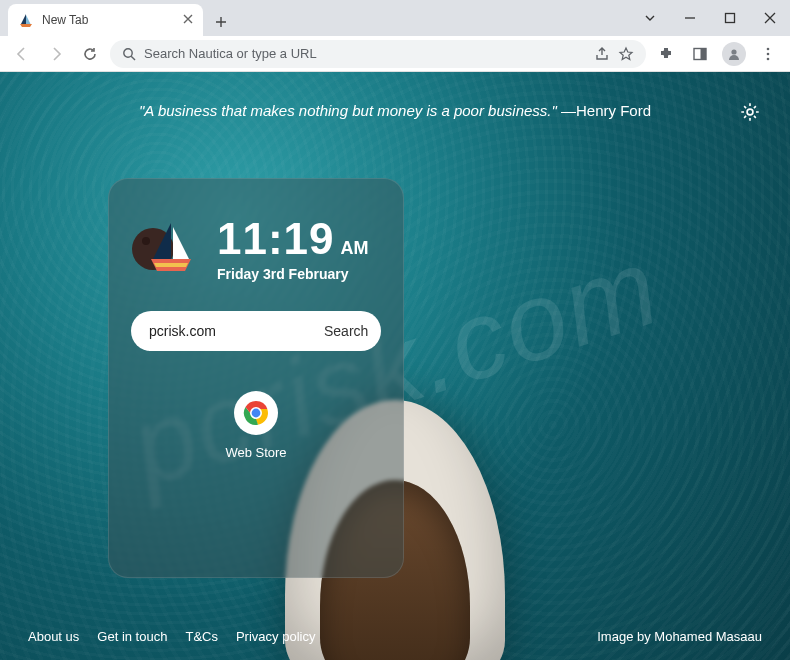 This screenshot has height=660, width=790. Describe the element at coordinates (129, 54) in the screenshot. I see `search-icon` at that location.